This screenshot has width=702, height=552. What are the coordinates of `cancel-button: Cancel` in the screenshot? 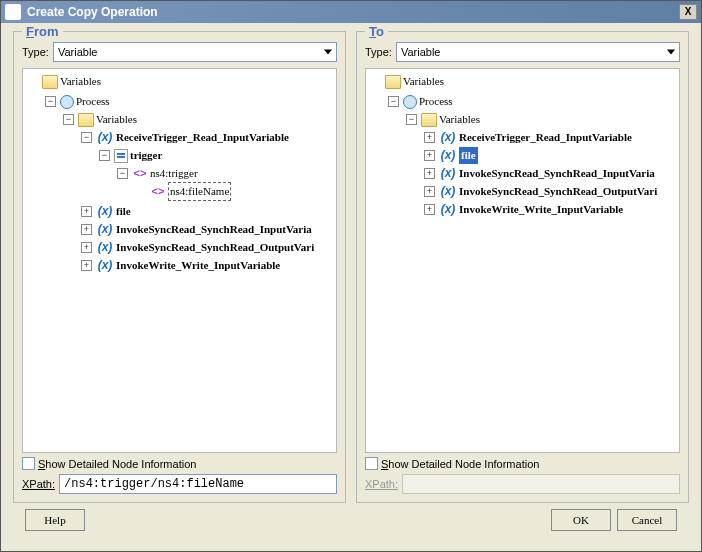 It's located at (647, 520).